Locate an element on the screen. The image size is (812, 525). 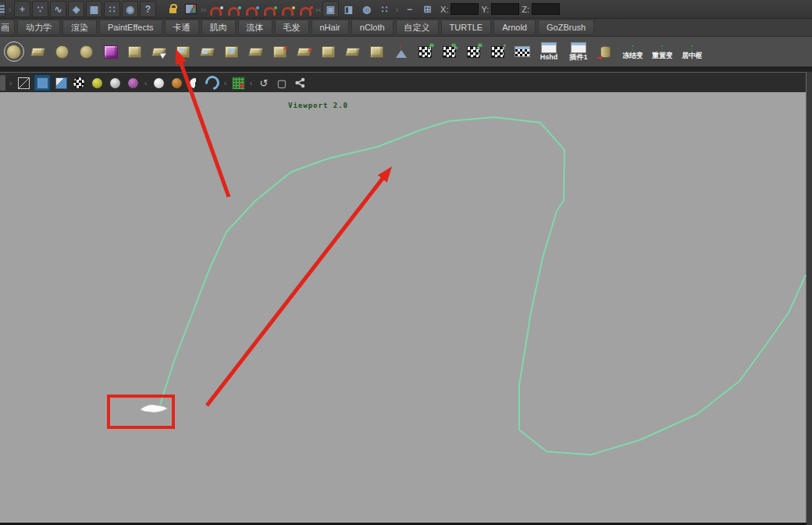
poly-sphere-icon is located at coordinates (62, 52).